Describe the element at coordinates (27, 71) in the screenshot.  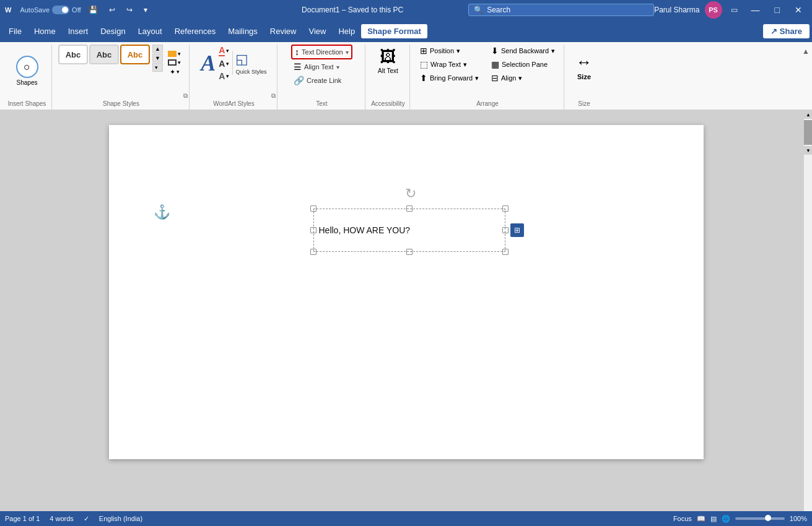
I see `shapes-button: ○ Shapes` at that location.